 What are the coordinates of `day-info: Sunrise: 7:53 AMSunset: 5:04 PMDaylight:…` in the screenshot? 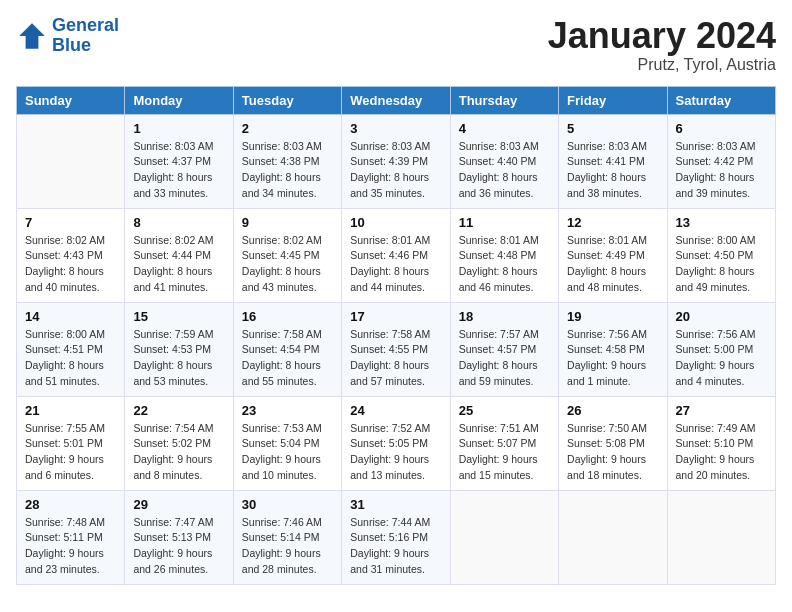 It's located at (288, 452).